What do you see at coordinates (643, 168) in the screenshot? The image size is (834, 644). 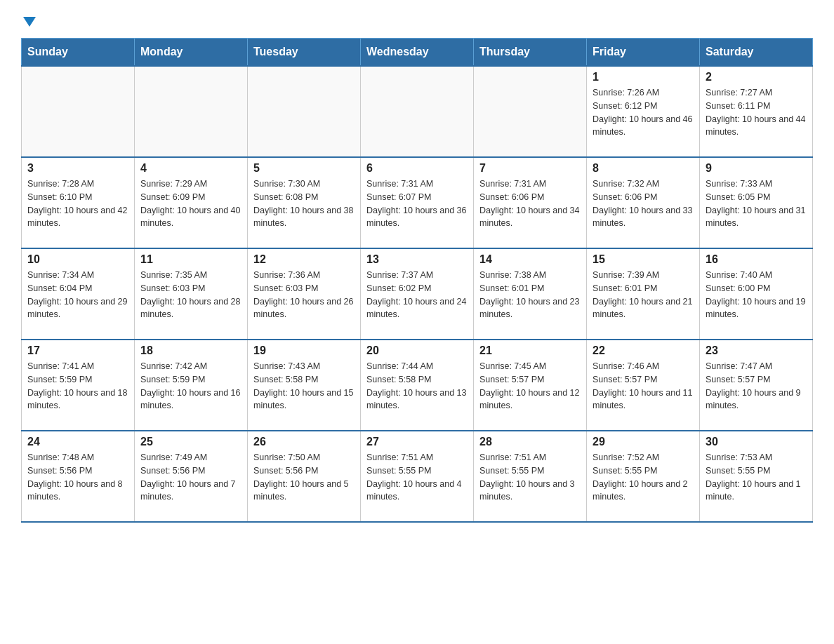 I see `day-number: 8` at bounding box center [643, 168].